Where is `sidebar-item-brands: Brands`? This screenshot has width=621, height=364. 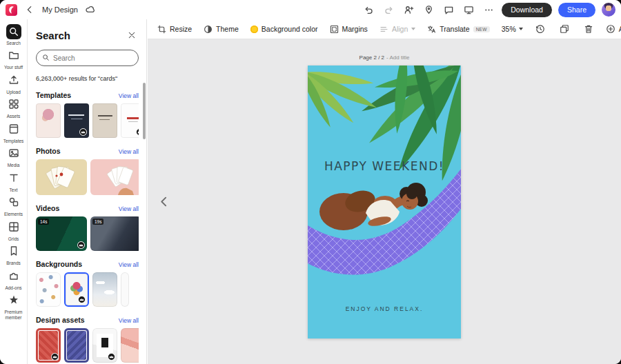 sidebar-item-brands: Brands is located at coordinates (14, 255).